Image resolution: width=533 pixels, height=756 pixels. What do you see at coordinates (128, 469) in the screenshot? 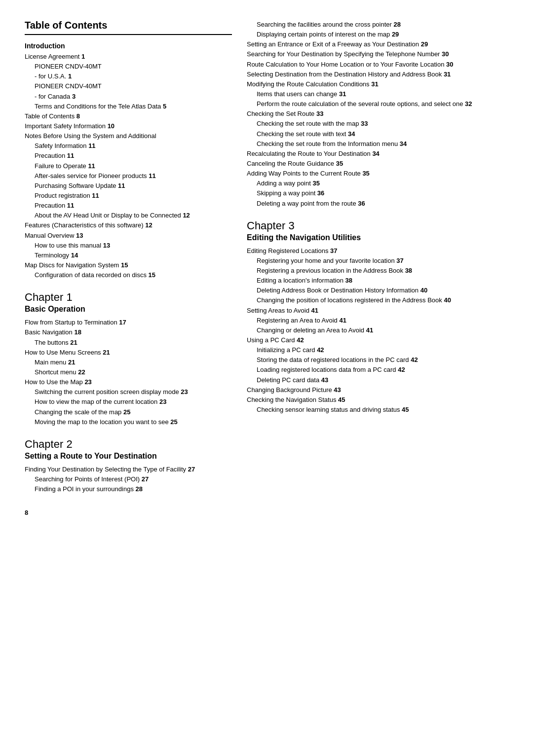
I see `toc-entry: Finding Your Destination by Selecting th…` at bounding box center [128, 469].